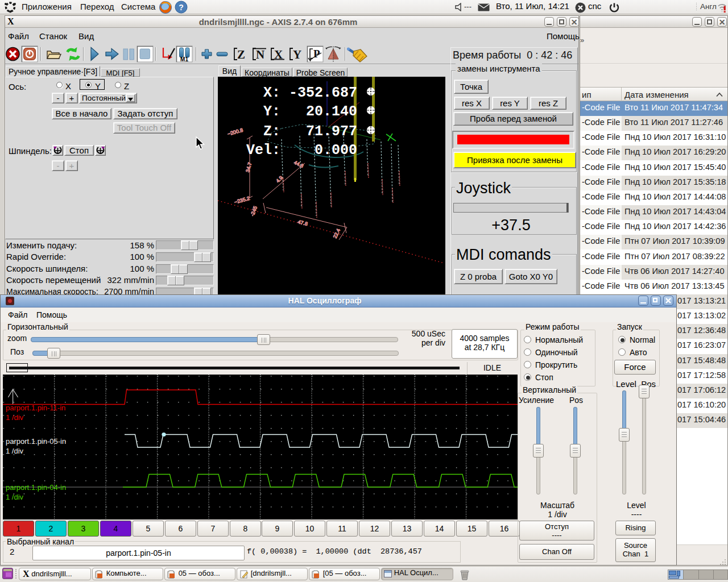 The image size is (728, 582). Describe the element at coordinates (301, 150) in the screenshot. I see `svg-text: Vel: 0.000` at that location.